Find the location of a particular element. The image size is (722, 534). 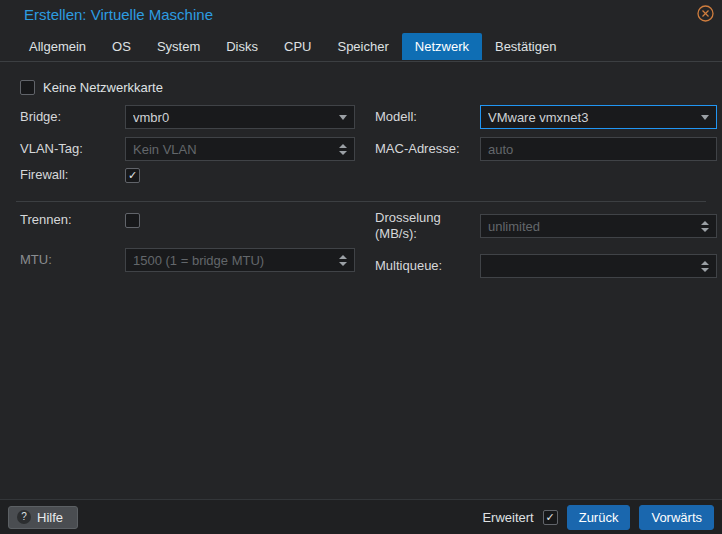

drosselung-row: Drosselung (MB/s): unlimited is located at coordinates (546, 226).